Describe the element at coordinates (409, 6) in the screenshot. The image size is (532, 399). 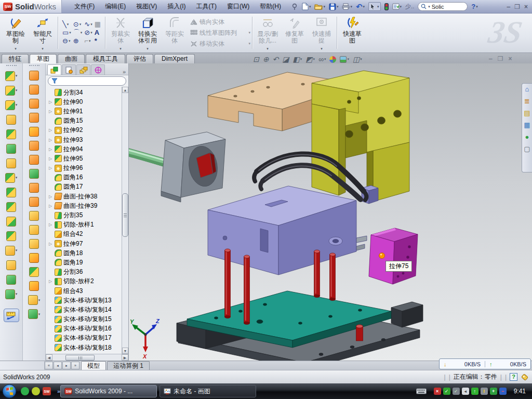
I see `toolbar-overflow: 少..` at that location.